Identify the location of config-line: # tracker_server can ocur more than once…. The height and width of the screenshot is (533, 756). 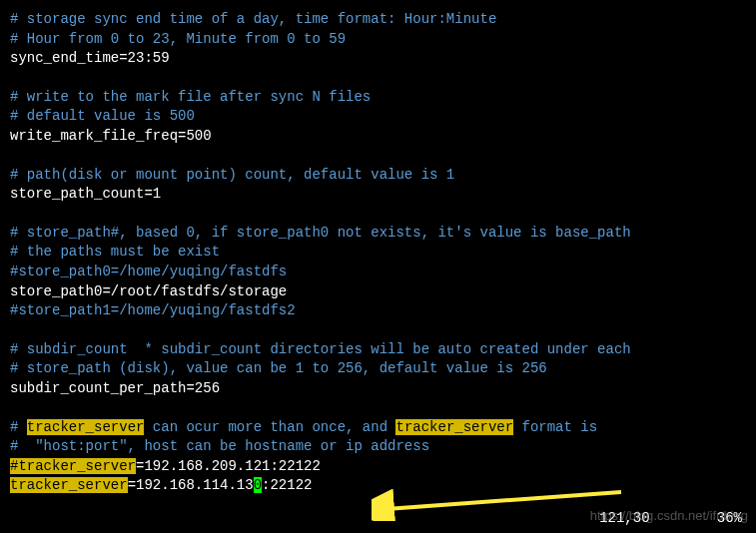
(378, 428).